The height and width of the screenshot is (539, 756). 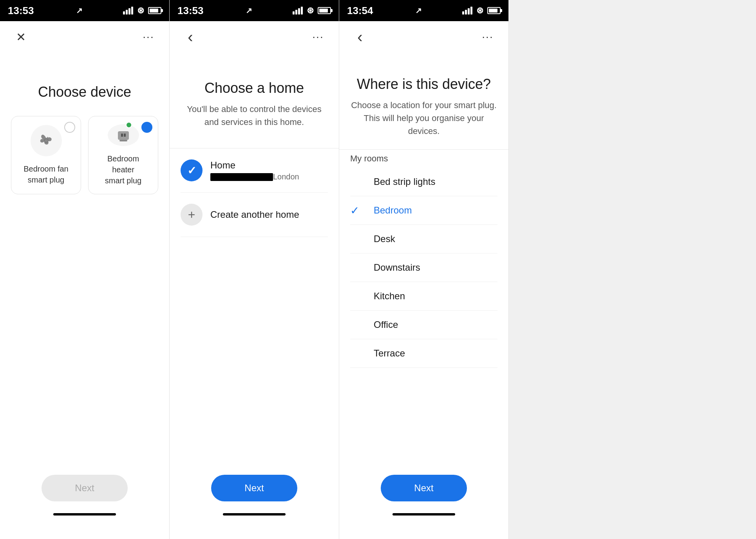 I want to click on bar4b, so click(x=302, y=11).